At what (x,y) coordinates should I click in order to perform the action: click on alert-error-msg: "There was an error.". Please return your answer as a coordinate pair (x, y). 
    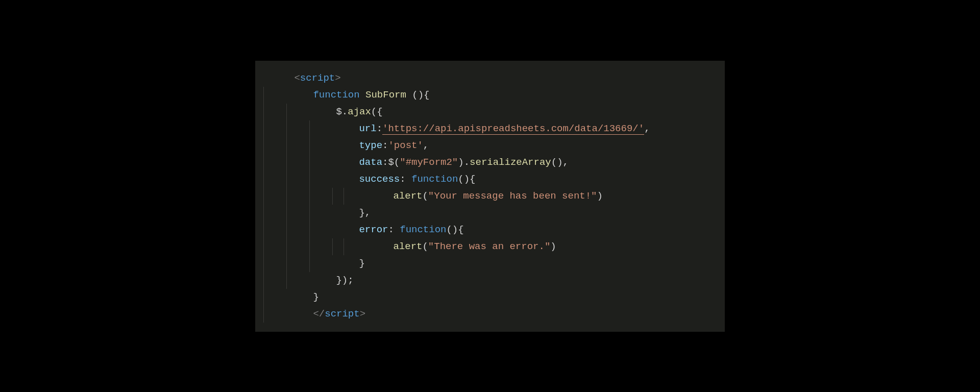
    Looking at the image, I should click on (489, 247).